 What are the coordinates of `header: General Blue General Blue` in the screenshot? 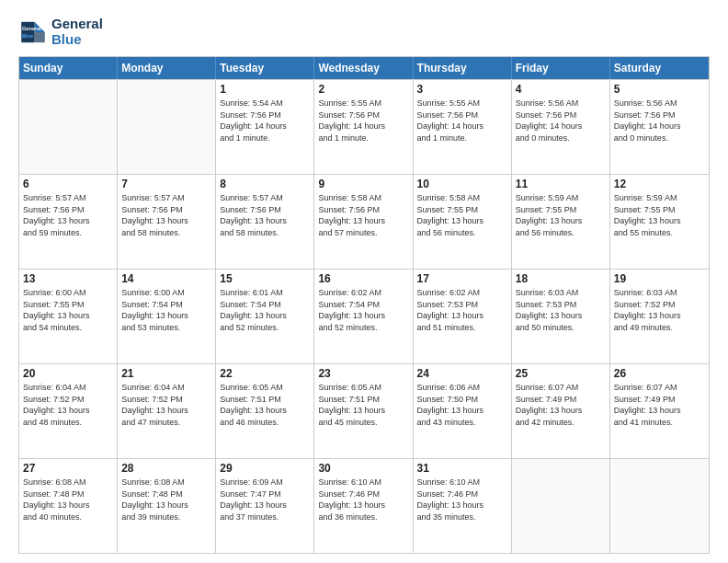 It's located at (364, 31).